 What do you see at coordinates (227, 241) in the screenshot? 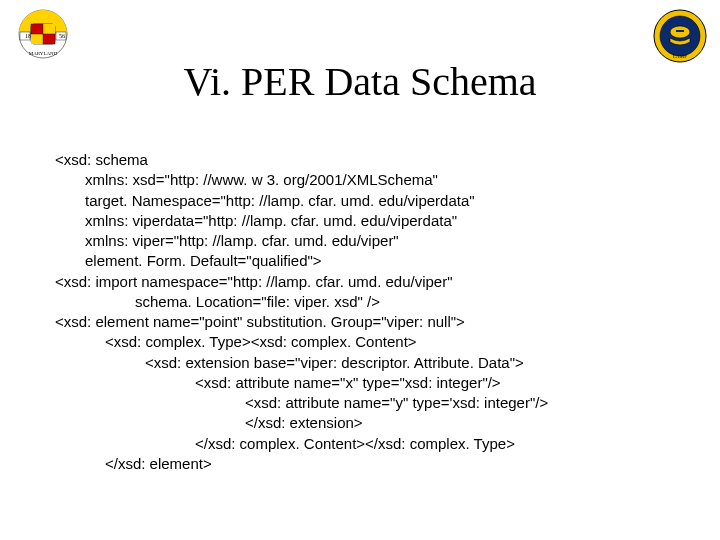
I see `code-line: xmlns: viper="http: //lamp. cfar. umd. e…` at bounding box center [227, 241].